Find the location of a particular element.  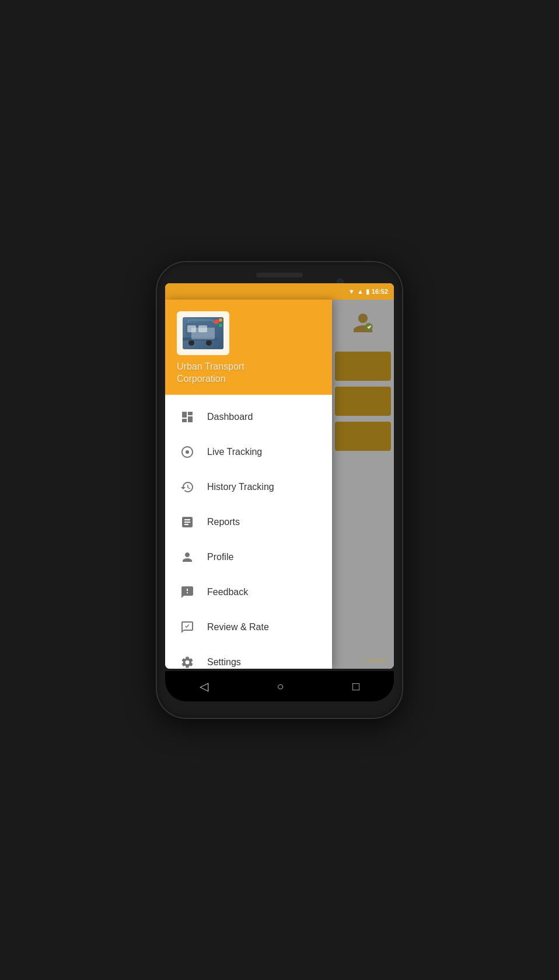

menu-item-review-rate: Review & Rate is located at coordinates (249, 627).